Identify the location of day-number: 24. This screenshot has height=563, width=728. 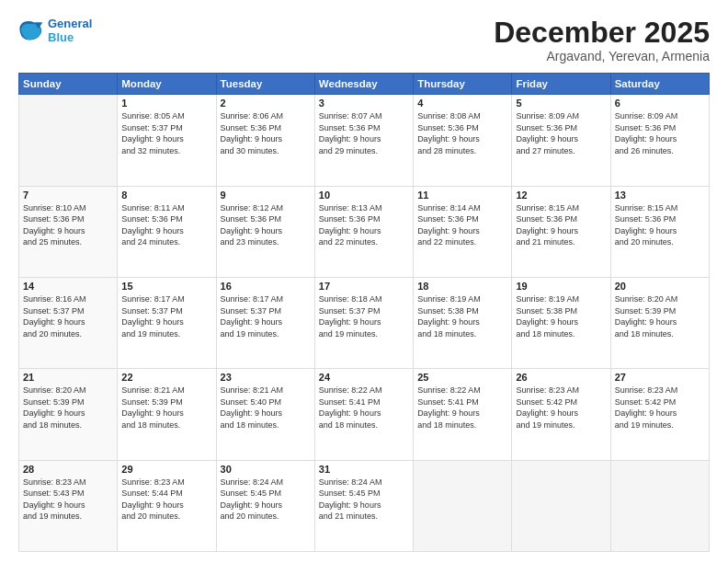
(364, 377).